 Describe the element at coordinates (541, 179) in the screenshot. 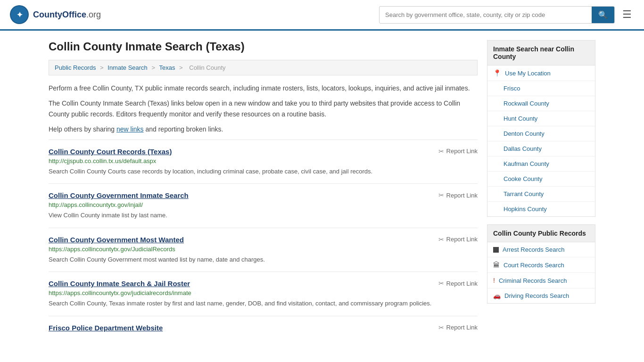

I see `nearby-item: Cooke County` at that location.